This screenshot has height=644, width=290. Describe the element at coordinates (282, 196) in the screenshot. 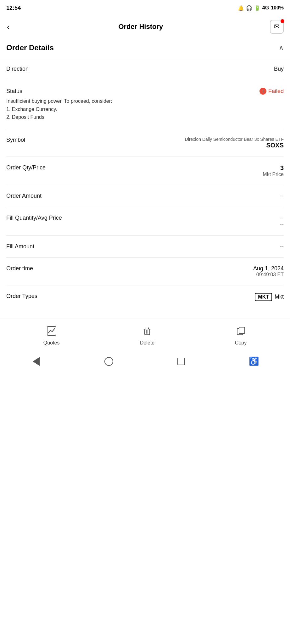

I see `order-amount-value: --` at that location.